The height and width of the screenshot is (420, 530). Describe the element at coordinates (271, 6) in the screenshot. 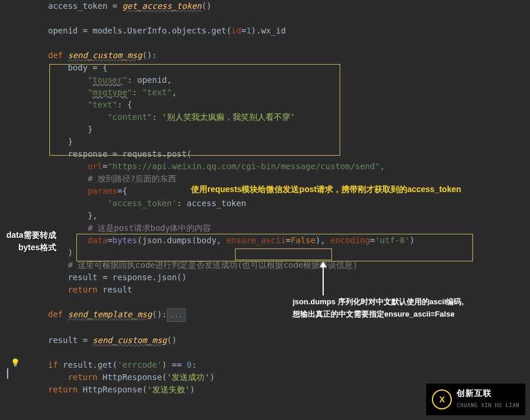

I see `code-line: access_token = get_access_token()` at that location.